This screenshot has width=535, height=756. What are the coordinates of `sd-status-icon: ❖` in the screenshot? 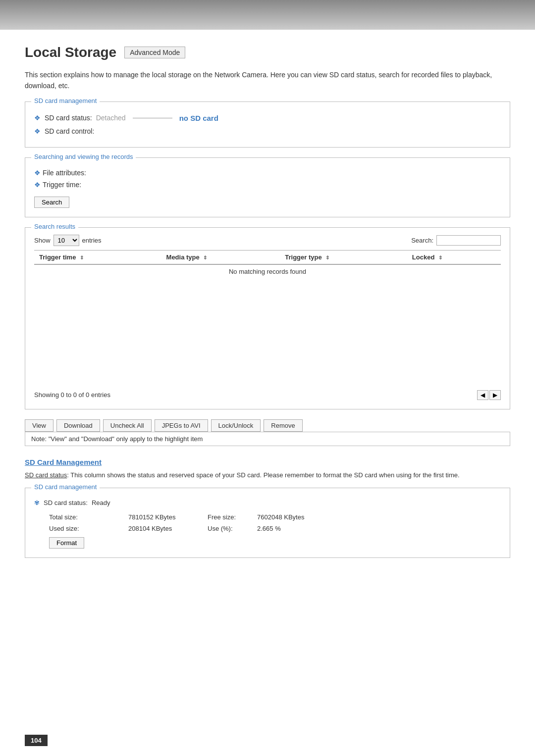 It's located at (38, 118).